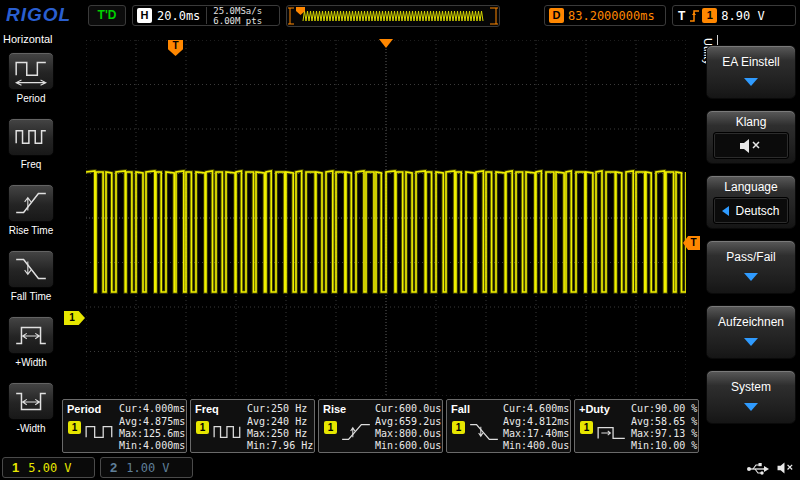 The image size is (800, 480). What do you see at coordinates (148, 468) in the screenshot?
I see `ch2-scale: 1.00 V` at bounding box center [148, 468].